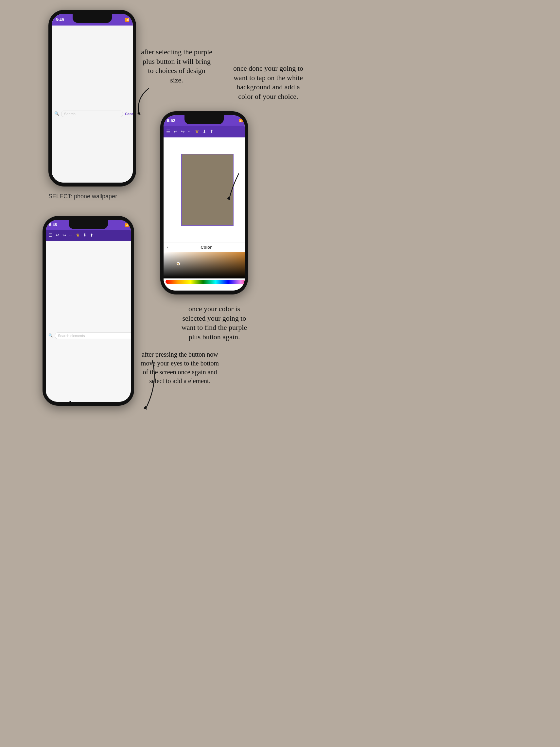  Describe the element at coordinates (204, 288) in the screenshot. I see `color-hex-row: #938676 ✏` at that location.